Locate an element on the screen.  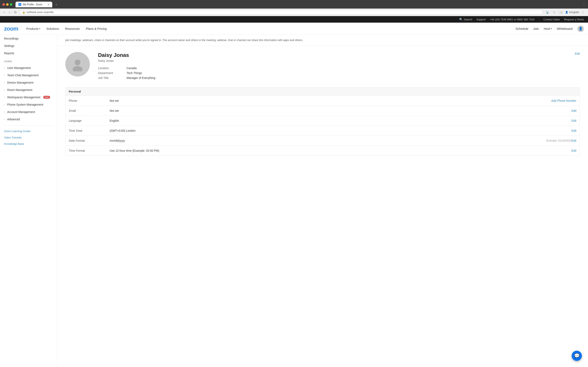
browser-menu-button: ⋮ is located at coordinates (584, 5).